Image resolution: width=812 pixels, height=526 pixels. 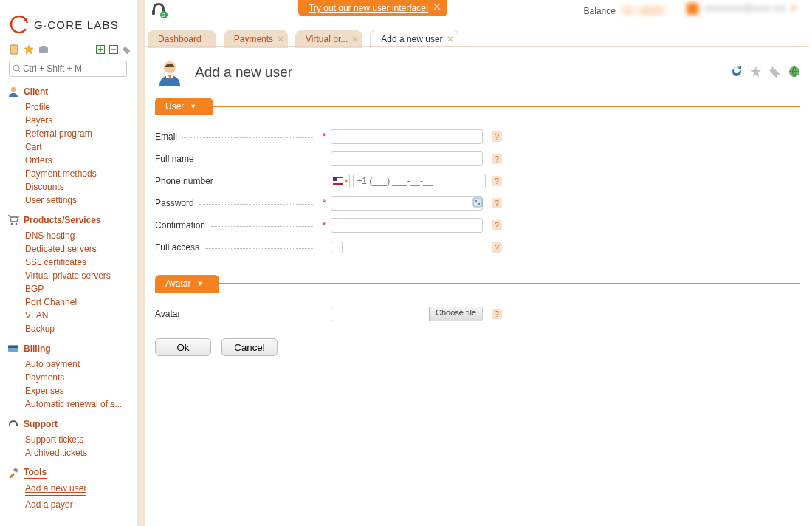 I want to click on sidebar-item-cart: Cart, so click(x=78, y=147).